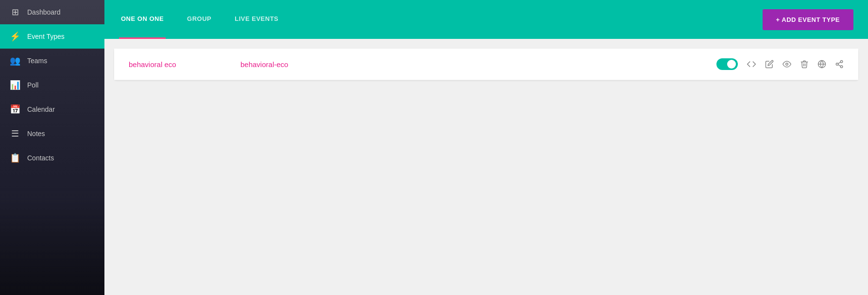  I want to click on event-actions: Embed meeting, so click(780, 64).